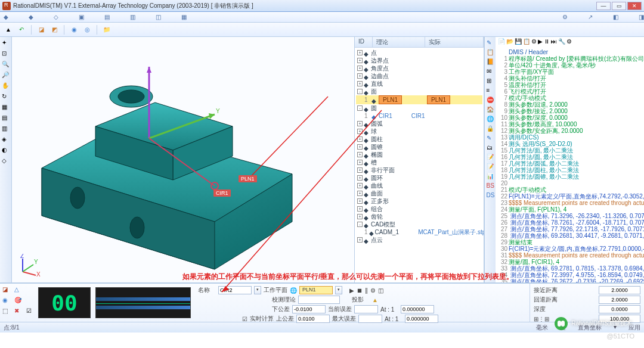 The width and height of the screenshot is (644, 348). I want to click on tree-item: -◆面, so click(419, 92).